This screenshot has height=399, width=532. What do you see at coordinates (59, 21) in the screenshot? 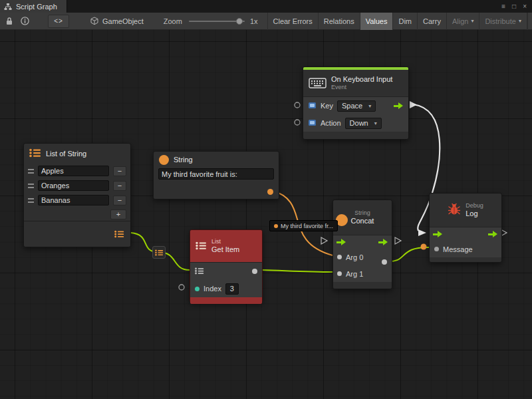
I see `code-preview-icon: <>` at bounding box center [59, 21].